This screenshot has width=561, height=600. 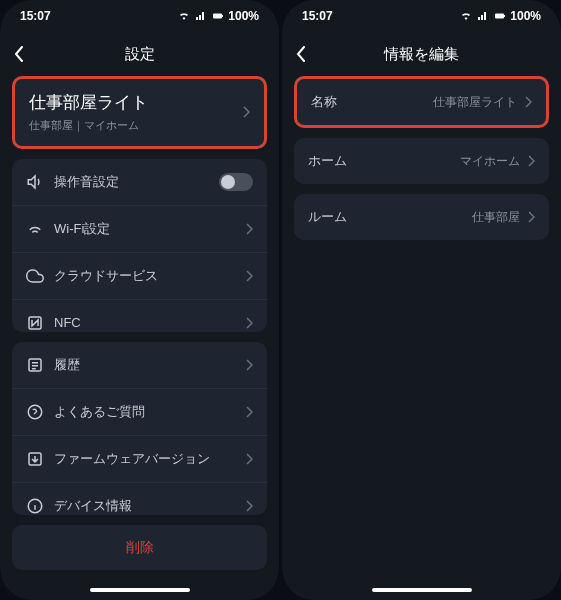 I want to click on row-value: 仕事部屋, so click(x=496, y=218).